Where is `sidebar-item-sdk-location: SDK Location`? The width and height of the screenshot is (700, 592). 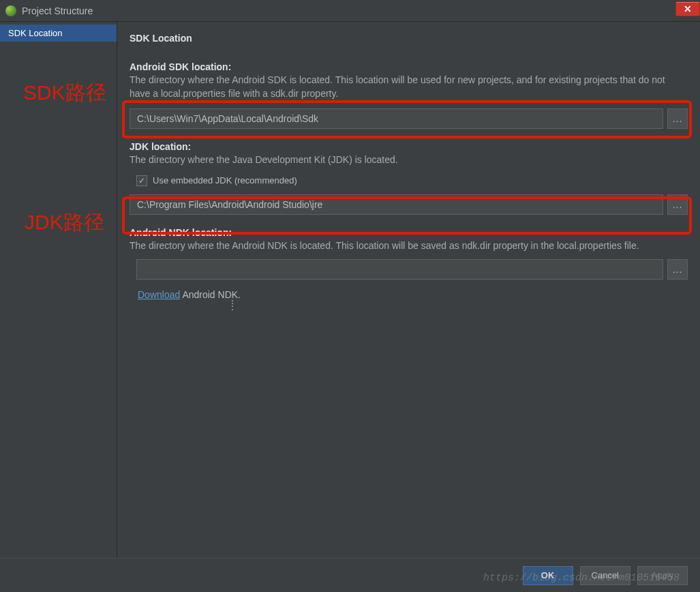 sidebar-item-sdk-location: SDK Location is located at coordinates (59, 33).